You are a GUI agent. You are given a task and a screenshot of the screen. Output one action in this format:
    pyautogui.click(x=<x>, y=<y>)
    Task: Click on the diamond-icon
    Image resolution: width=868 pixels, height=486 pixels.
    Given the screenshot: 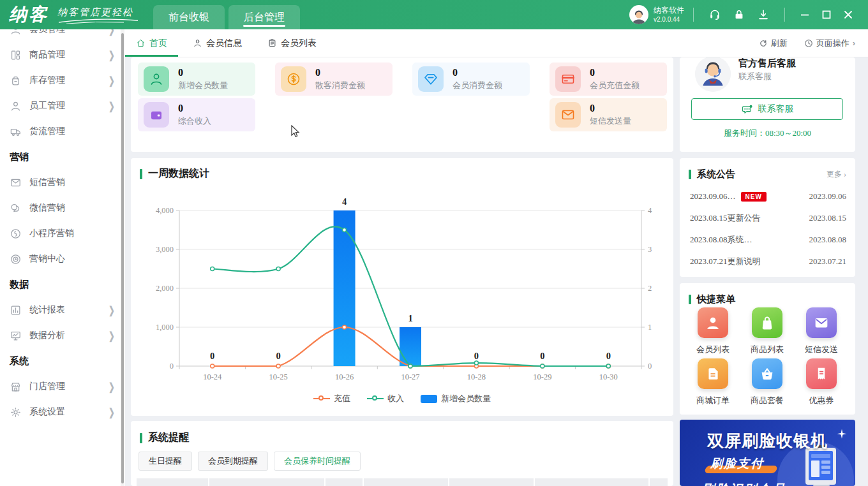 What is the action you would take?
    pyautogui.click(x=431, y=79)
    